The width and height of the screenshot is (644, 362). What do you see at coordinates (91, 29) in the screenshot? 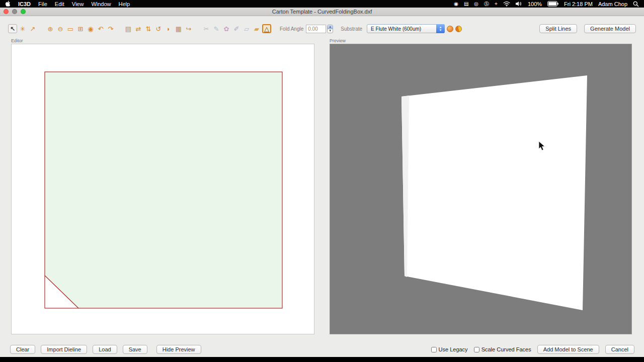
I see `fill-tool: ◉` at bounding box center [91, 29].